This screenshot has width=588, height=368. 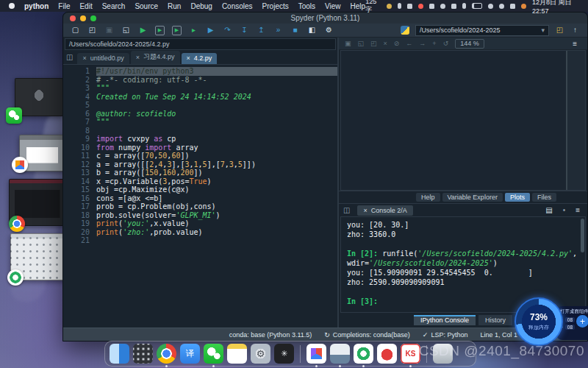 What do you see at coordinates (17, 224) in the screenshot?
I see `minimized-browser-window-app-badge` at bounding box center [17, 224].